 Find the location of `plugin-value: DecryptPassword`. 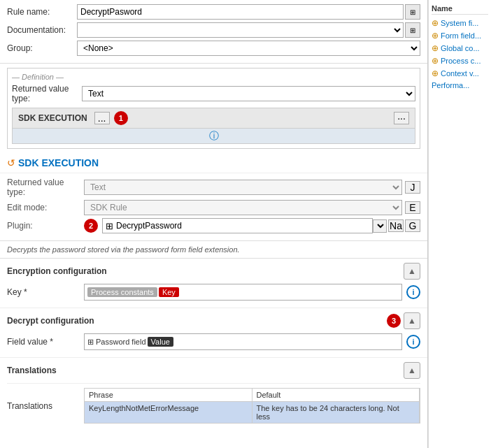

plugin-value: DecryptPassword is located at coordinates (149, 226).